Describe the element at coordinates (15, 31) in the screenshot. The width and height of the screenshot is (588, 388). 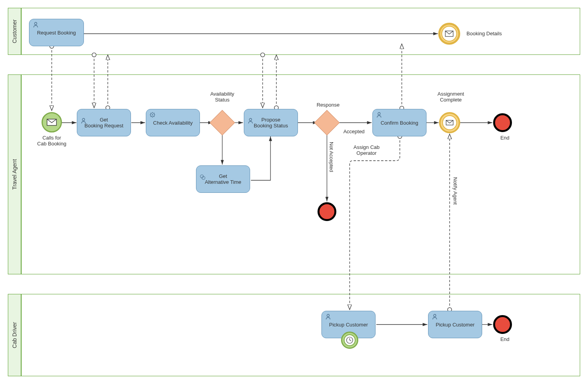
I see `lane-label-customer: Customer` at that location.